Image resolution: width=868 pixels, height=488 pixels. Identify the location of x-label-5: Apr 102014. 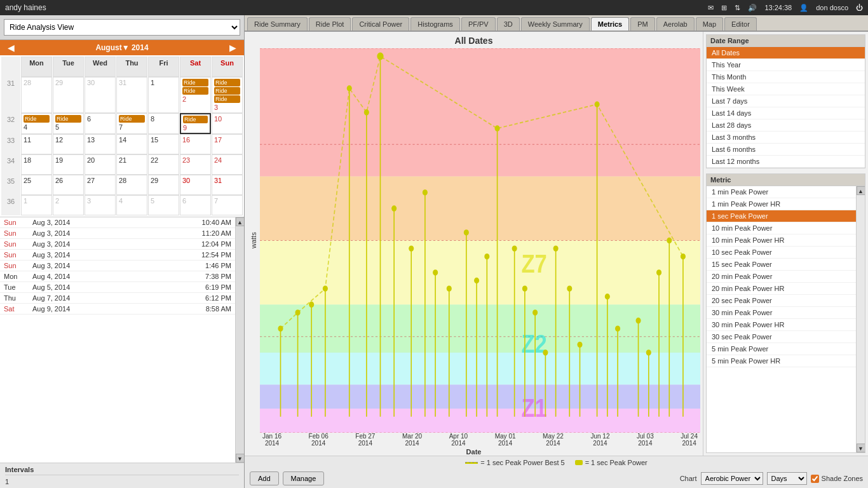
(459, 440).